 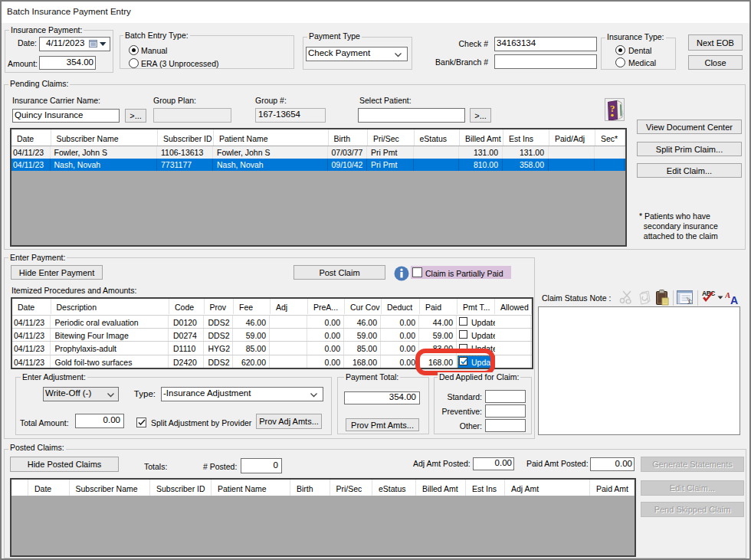 What do you see at coordinates (734, 300) in the screenshot?
I see `svg-text: A` at bounding box center [734, 300].